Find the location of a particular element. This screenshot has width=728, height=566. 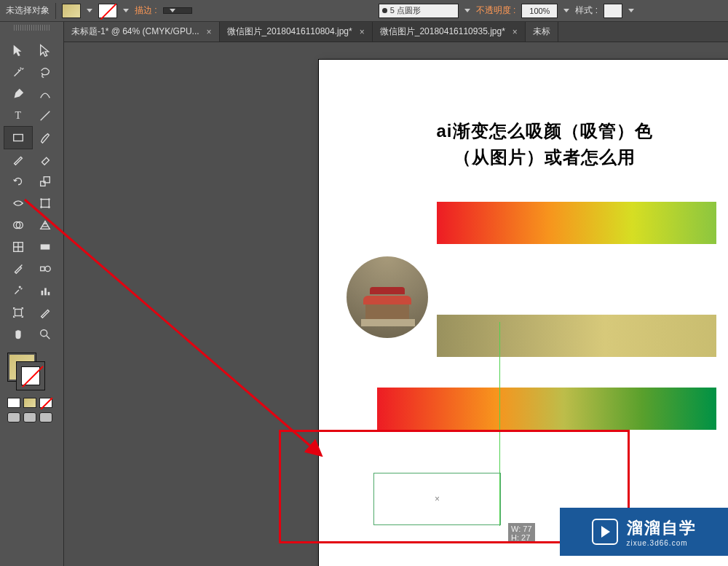

style-label: 样式 : is located at coordinates (587, 10).